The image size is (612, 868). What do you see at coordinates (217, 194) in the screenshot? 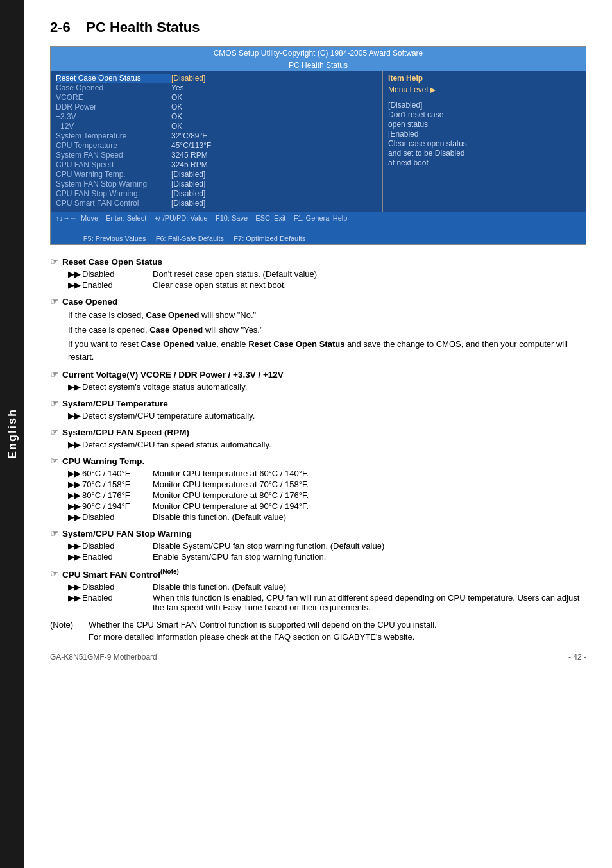
I see `bios-row: CPU FAN Stop Warning[Disabled]` at bounding box center [217, 194].